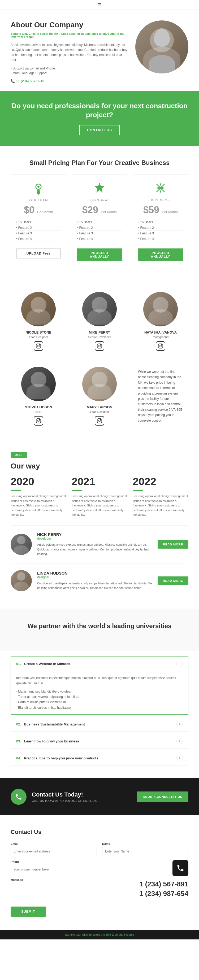 The height and width of the screenshot is (980, 199). Describe the element at coordinates (100, 213) in the screenshot. I see `pricing-section: Small Pricing Plan For Your Creative Bus…` at that location.